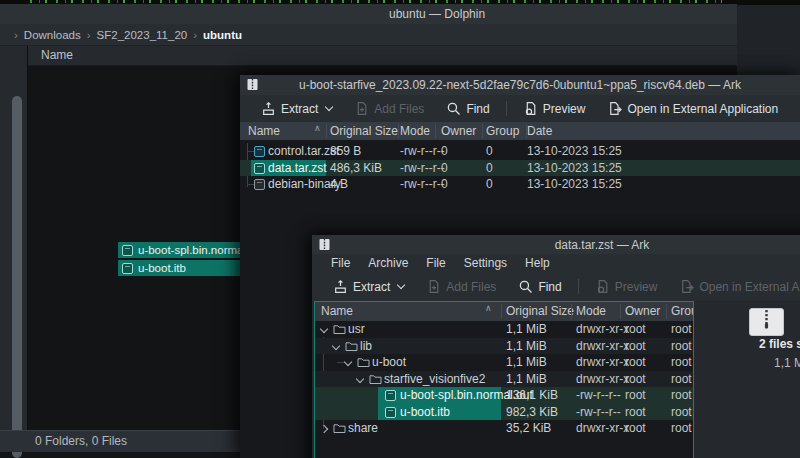  I want to click on menu-archive: Archive, so click(388, 263).